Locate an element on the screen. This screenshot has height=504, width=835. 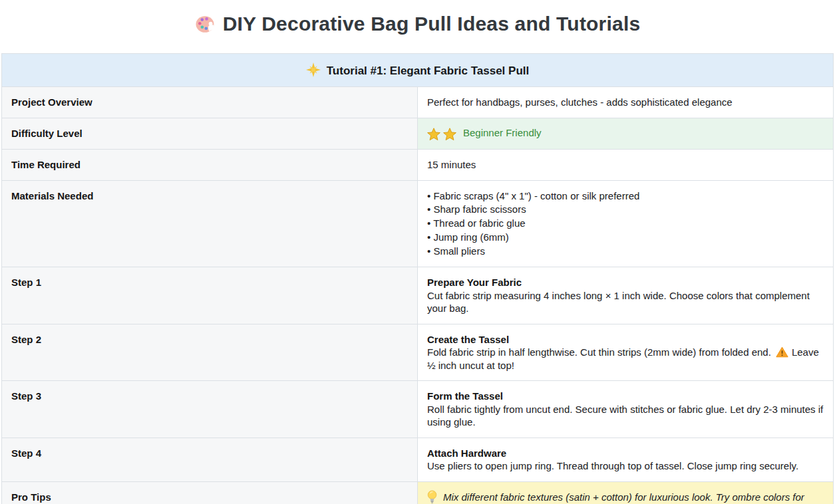
protip-text: Mix different fabric textures (satin + c… is located at coordinates (616, 497).